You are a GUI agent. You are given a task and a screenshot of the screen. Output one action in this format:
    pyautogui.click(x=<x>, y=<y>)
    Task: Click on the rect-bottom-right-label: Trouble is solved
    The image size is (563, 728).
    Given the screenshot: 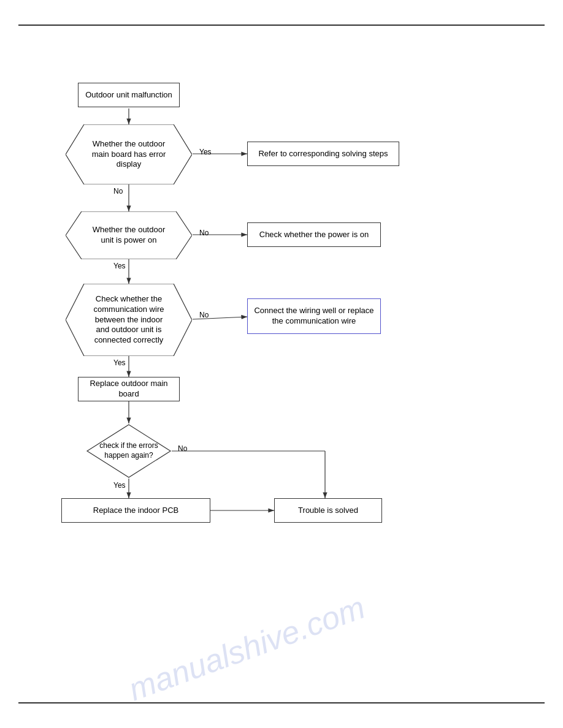 What is the action you would take?
    pyautogui.click(x=328, y=511)
    